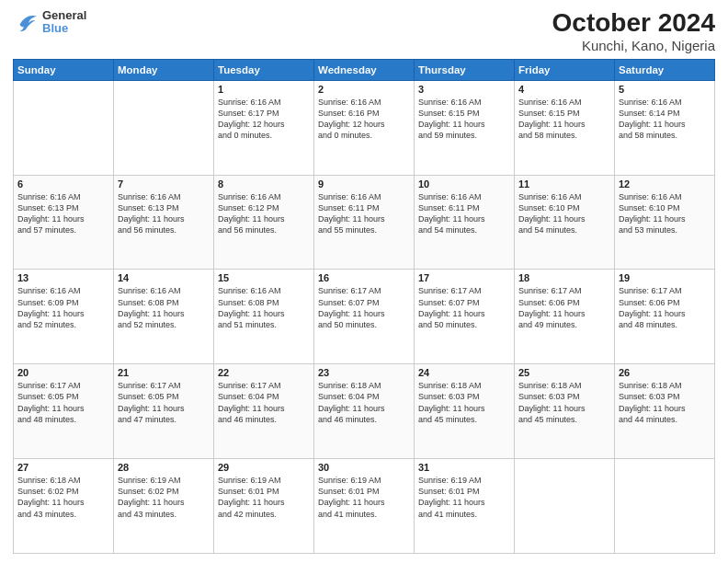  Describe the element at coordinates (364, 467) in the screenshot. I see `day-number: 30` at that location.